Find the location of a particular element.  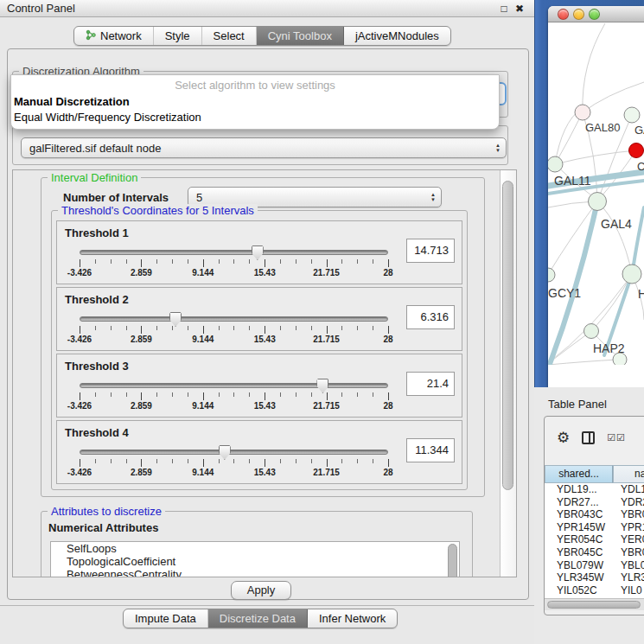

list-scrollbar-thumb is located at coordinates (453, 560).